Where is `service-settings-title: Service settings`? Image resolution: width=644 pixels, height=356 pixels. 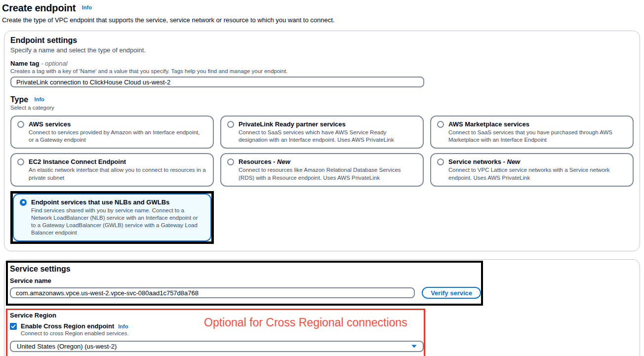 service-settings-title: Service settings is located at coordinates (245, 269).